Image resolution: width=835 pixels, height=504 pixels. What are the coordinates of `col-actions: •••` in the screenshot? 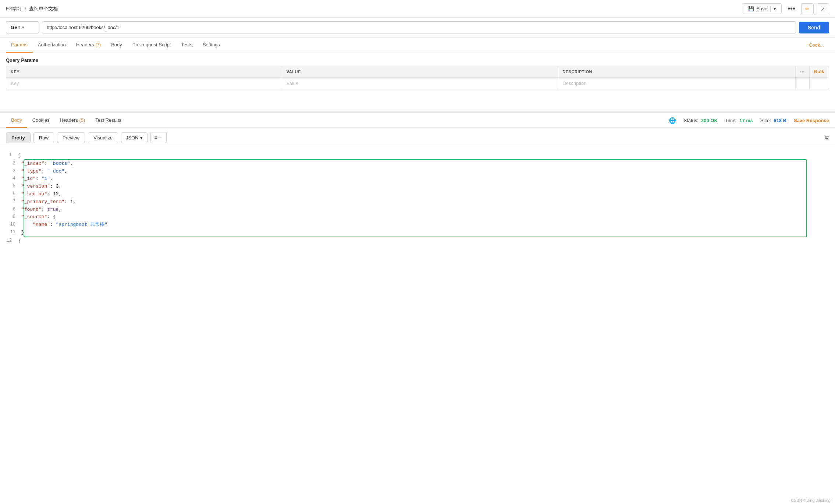 It's located at (802, 72).